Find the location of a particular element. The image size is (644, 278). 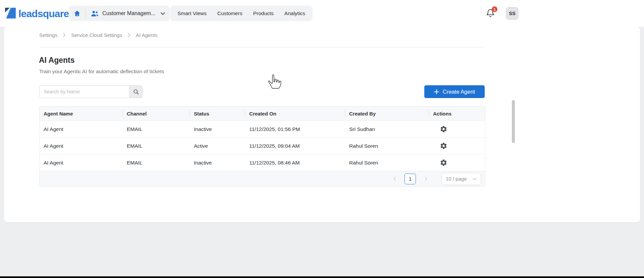

workspace-switcher: Customer Managem... is located at coordinates (119, 13).